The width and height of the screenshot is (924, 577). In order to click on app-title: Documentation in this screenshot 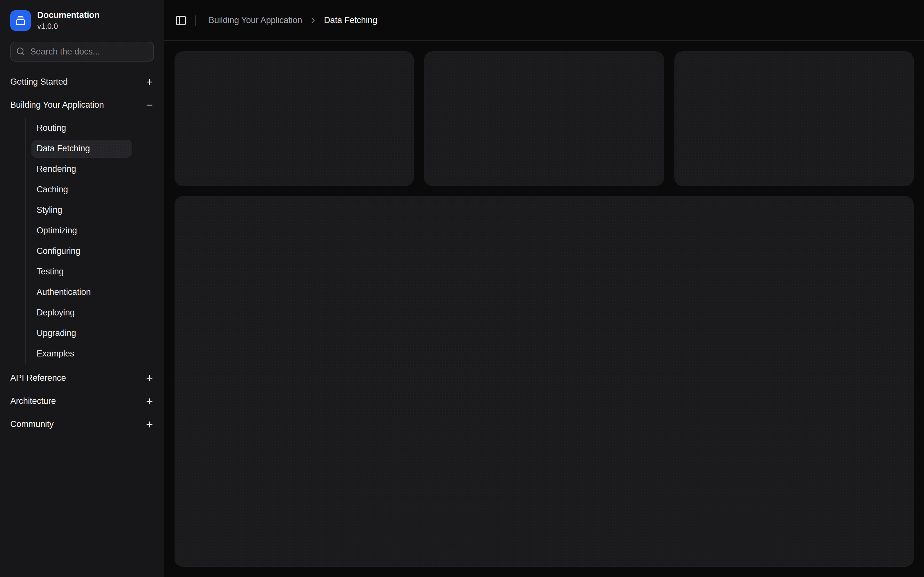, I will do `click(68, 16)`.